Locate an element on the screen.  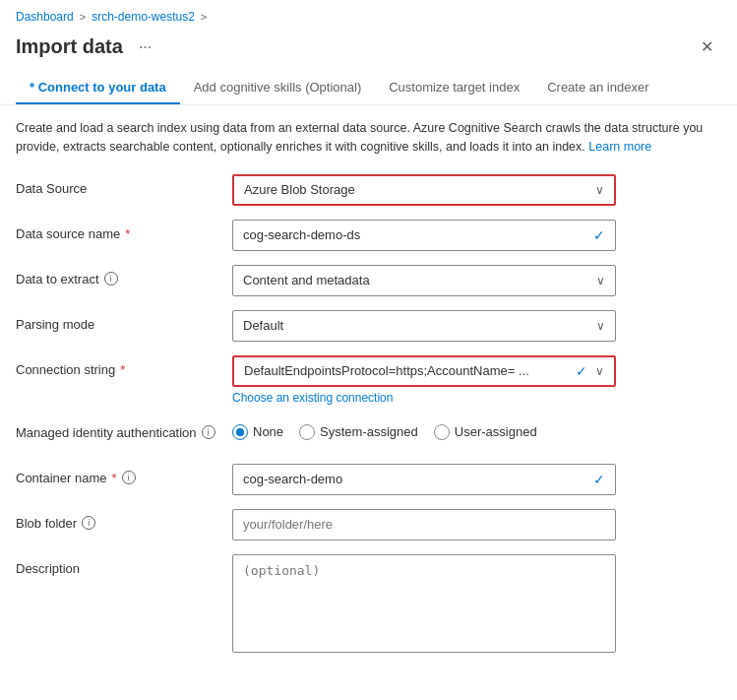
learn-more-link: Learn more is located at coordinates (620, 147).